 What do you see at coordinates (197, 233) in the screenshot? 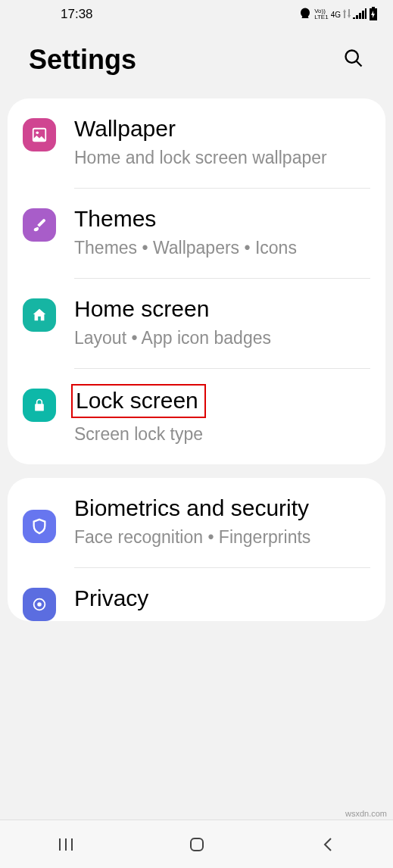
I see `row-themes: Themes Themes • Wallpapers • Icons` at bounding box center [197, 233].